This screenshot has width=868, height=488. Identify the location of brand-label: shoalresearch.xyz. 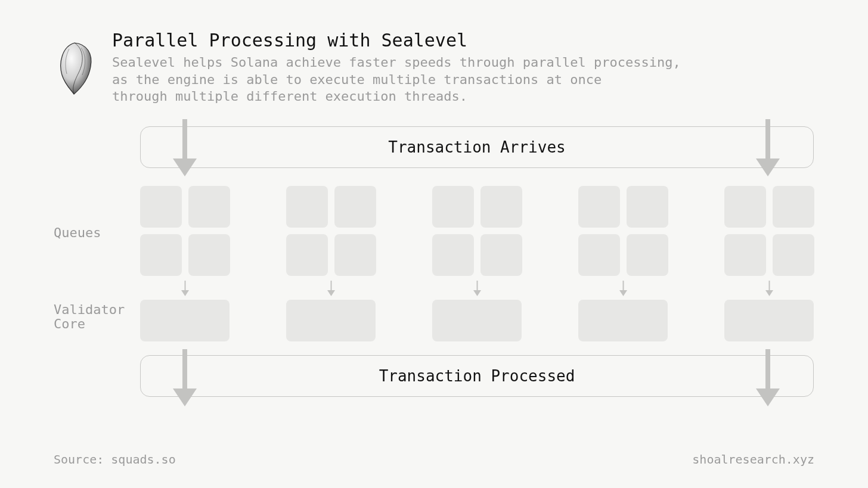
(754, 459).